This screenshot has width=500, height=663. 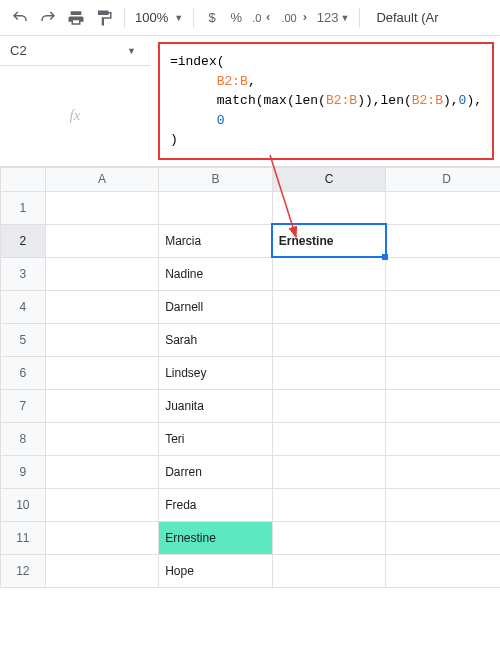 I want to click on row-header: 10, so click(x=24, y=504).